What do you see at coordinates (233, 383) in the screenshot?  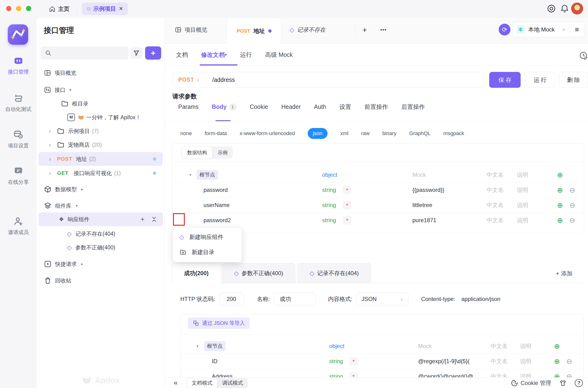 I see `mode-debug: 调试模式` at bounding box center [233, 383].